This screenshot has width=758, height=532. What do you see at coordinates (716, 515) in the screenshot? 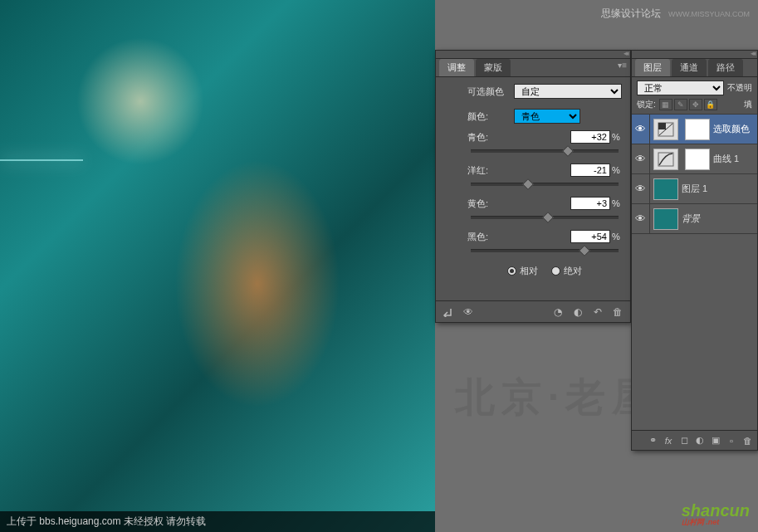
I see `watermark-logo: shancun 山村网 .net` at bounding box center [716, 515].